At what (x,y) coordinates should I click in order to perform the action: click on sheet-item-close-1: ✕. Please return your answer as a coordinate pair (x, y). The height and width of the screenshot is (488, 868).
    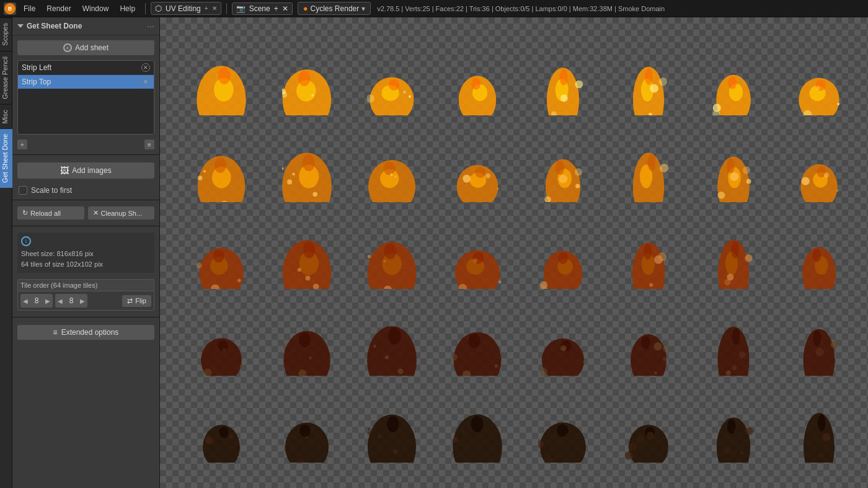
    Looking at the image, I should click on (146, 82).